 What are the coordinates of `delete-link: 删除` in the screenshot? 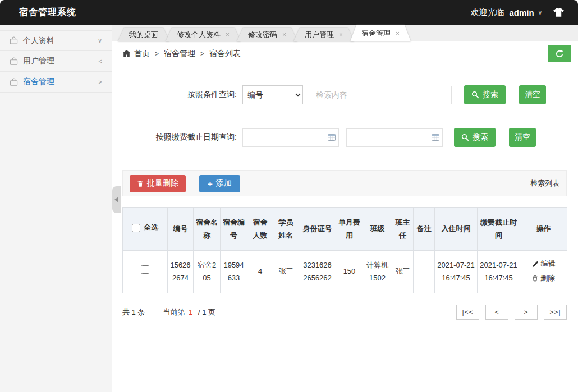 It's located at (543, 278).